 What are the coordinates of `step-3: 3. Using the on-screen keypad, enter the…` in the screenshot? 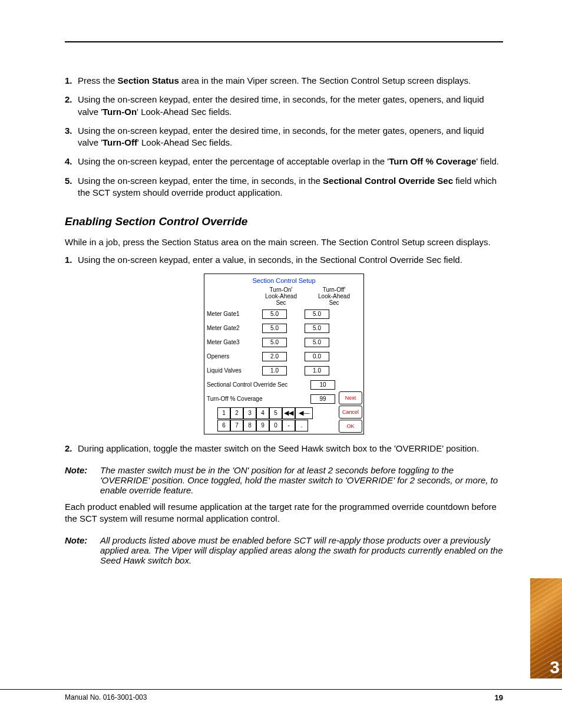 It's located at (284, 137).